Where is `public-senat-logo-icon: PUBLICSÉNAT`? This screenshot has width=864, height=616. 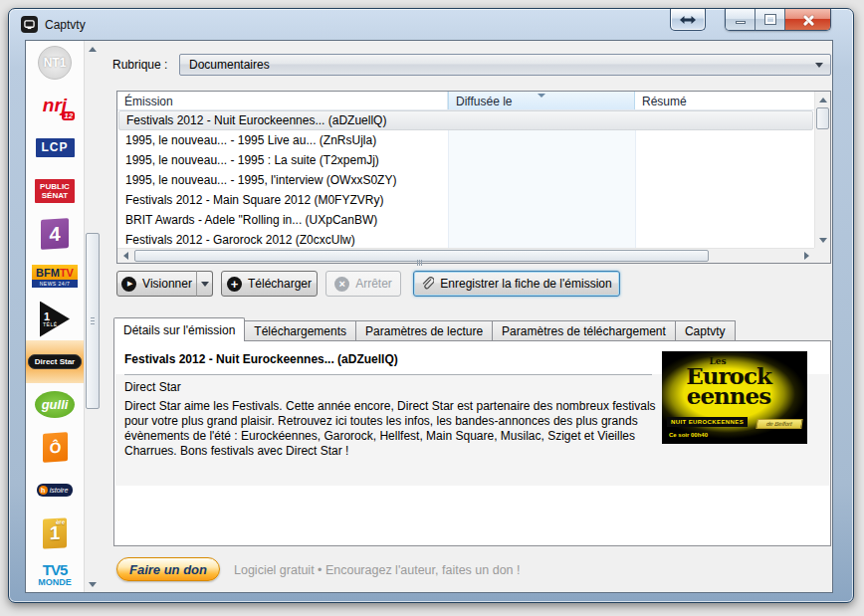 public-senat-logo-icon: PUBLICSÉNAT is located at coordinates (55, 191).